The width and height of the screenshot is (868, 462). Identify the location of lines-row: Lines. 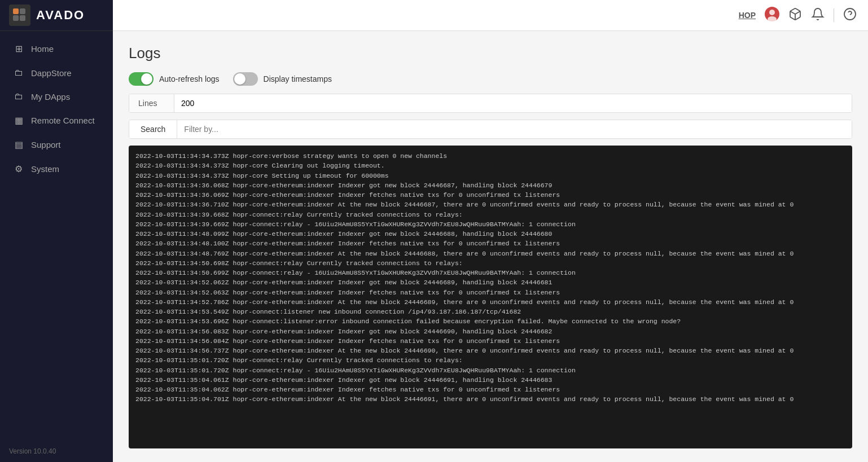
(490, 103).